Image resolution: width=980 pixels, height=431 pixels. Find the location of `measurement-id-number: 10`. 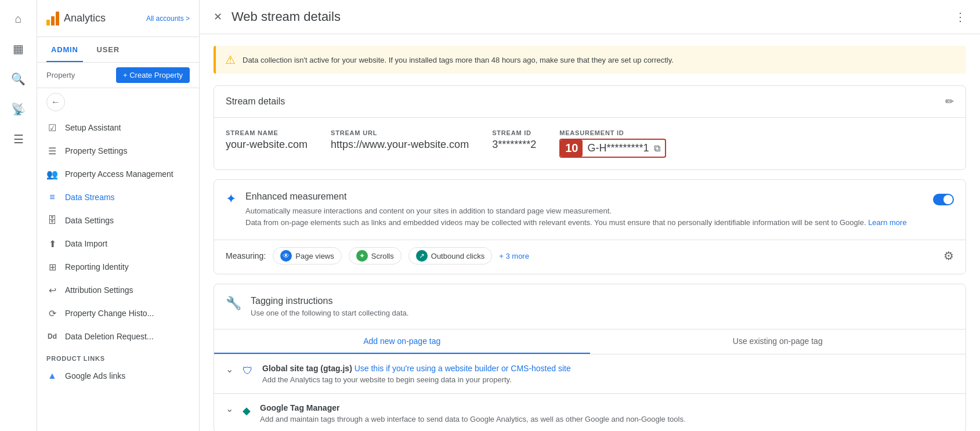

measurement-id-number: 10 is located at coordinates (572, 149).